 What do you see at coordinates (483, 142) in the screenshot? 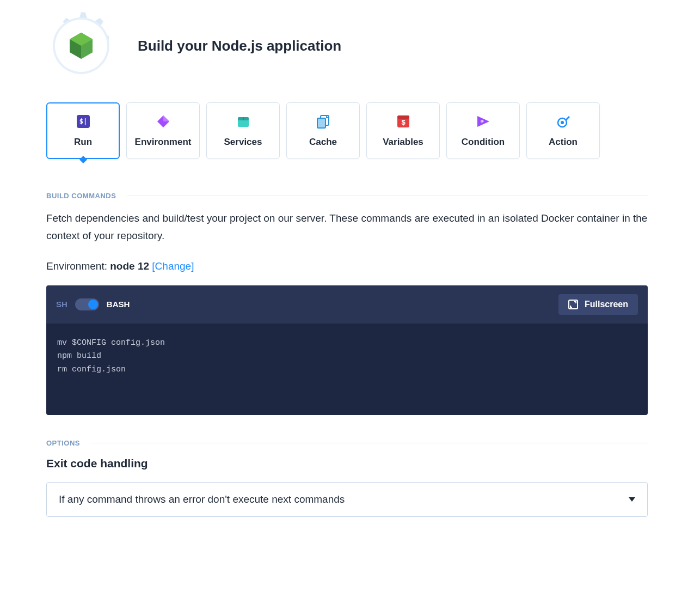
I see `tab-label: Condition` at bounding box center [483, 142].